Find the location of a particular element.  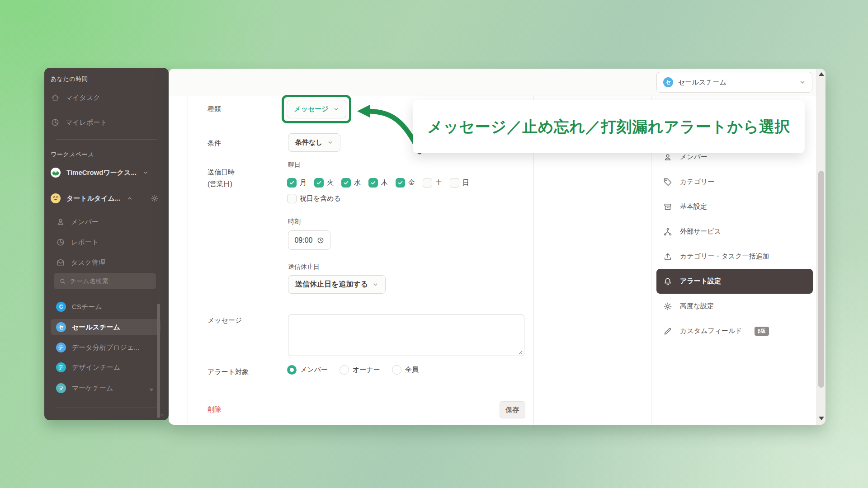

delete-link: 削除 is located at coordinates (214, 409).